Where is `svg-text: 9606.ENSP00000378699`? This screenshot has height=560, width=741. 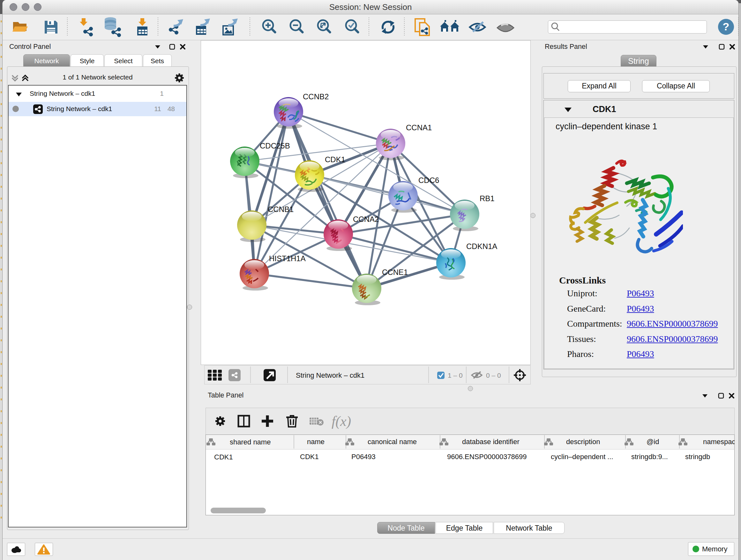 svg-text: 9606.ENSP00000378699 is located at coordinates (487, 457).